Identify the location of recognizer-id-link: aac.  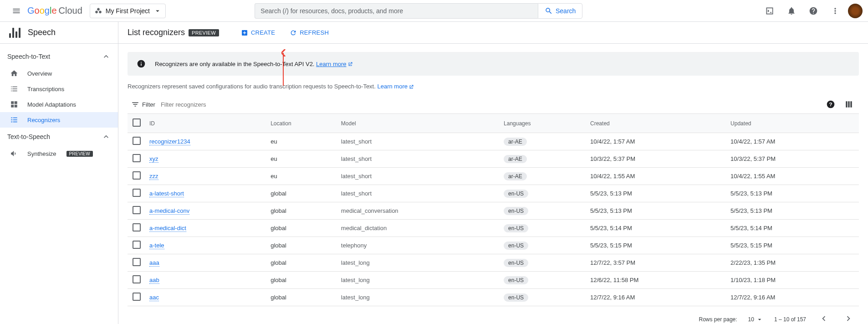
(154, 298).